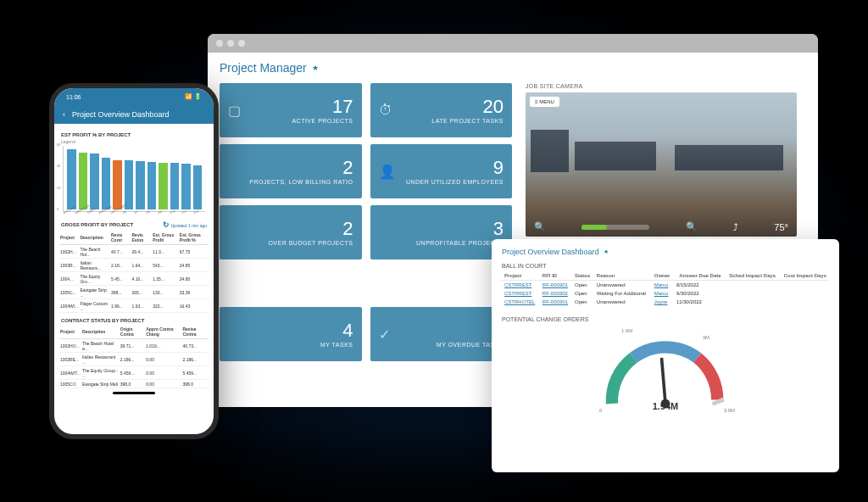  What do you see at coordinates (134, 321) in the screenshot?
I see `contract-status-header: CONTRACT STATUS BY PROJECT` at bounding box center [134, 321].